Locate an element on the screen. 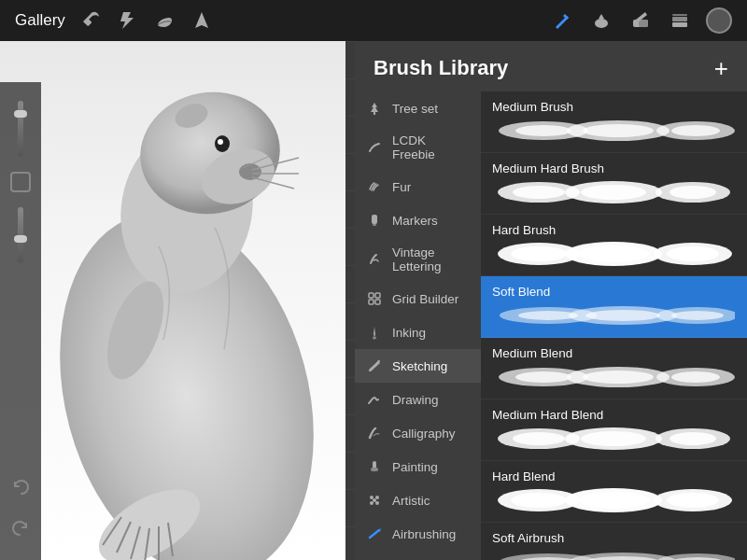 The image size is (747, 560). category-item-fur: Fur is located at coordinates (418, 187).